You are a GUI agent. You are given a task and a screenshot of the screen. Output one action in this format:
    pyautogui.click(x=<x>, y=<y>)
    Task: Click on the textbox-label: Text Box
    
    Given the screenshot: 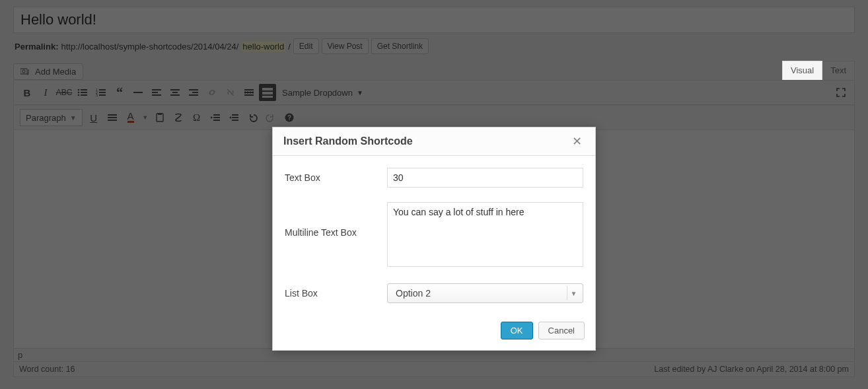 What is the action you would take?
    pyautogui.click(x=336, y=178)
    